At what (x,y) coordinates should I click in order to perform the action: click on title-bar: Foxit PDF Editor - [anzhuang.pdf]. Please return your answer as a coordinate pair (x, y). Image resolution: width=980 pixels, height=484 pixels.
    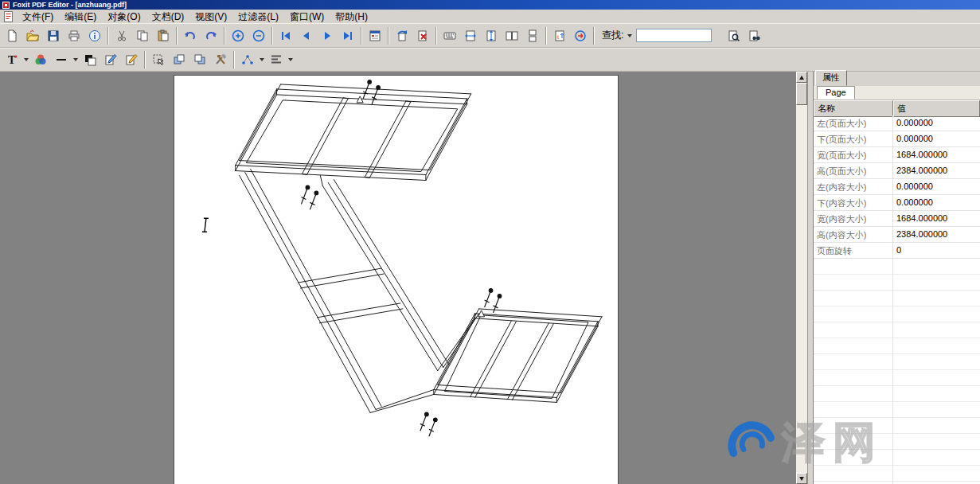
    Looking at the image, I should click on (490, 5).